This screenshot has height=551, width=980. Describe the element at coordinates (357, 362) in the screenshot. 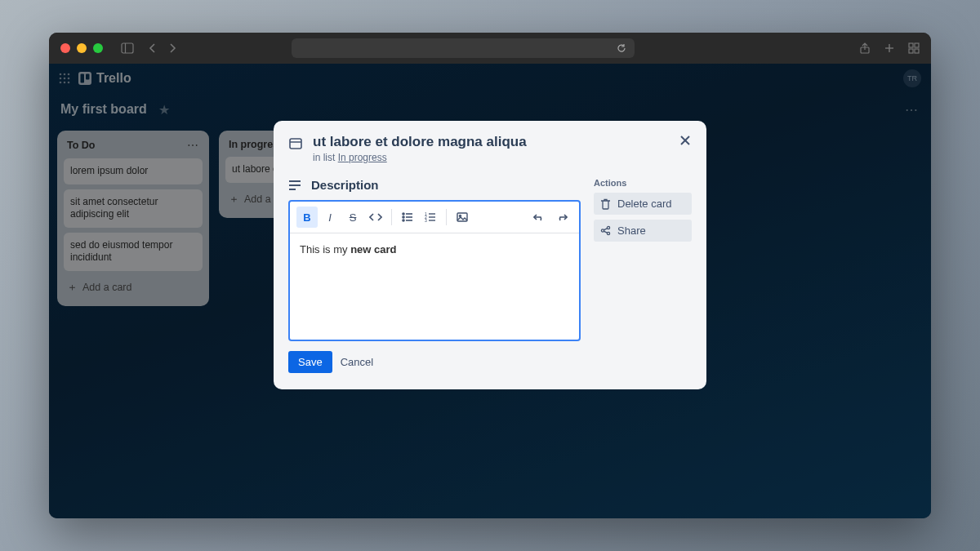

I see `cancel-button: Cancel` at that location.